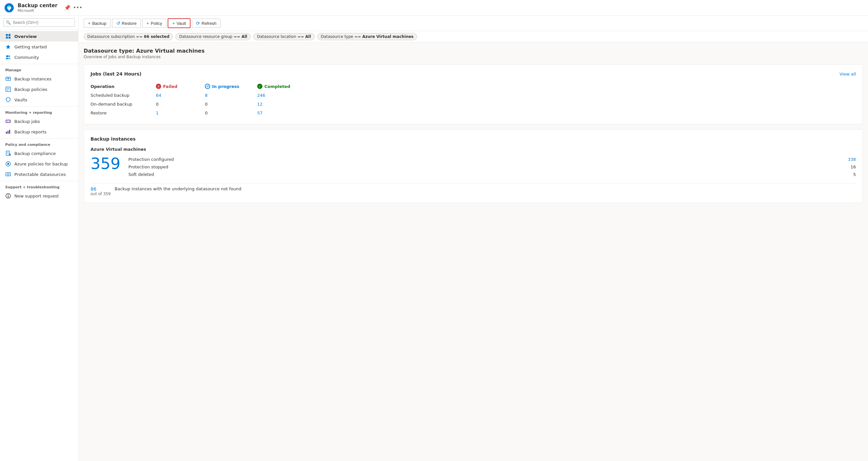  I want to click on filter-subscription: Datasource subscription == 66 selected, so click(128, 36).